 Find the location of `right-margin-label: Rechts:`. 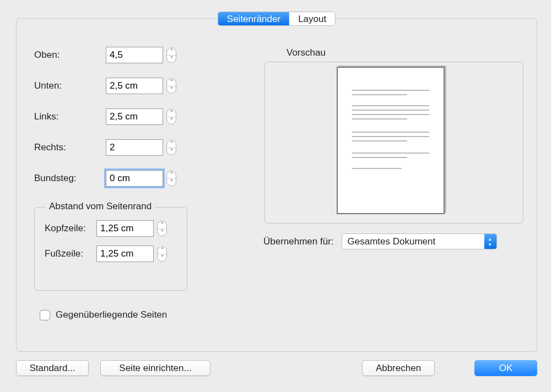

right-margin-label: Rechts: is located at coordinates (70, 148).